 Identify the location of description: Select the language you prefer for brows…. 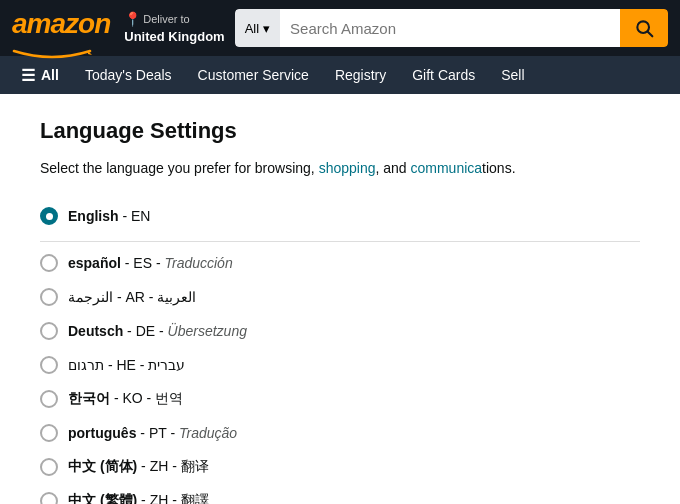
(340, 168).